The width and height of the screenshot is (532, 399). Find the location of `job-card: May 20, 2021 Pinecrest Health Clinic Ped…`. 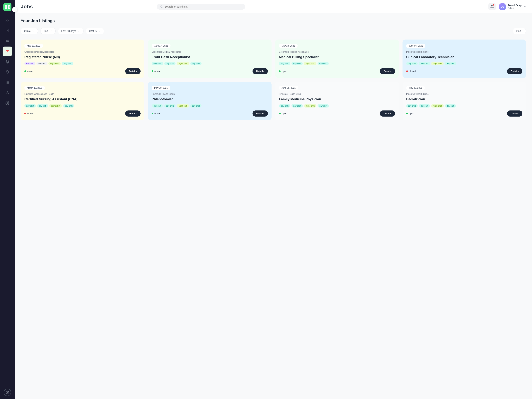

job-card: May 20, 2021 Pinecrest Health Clinic Ped… is located at coordinates (464, 101).